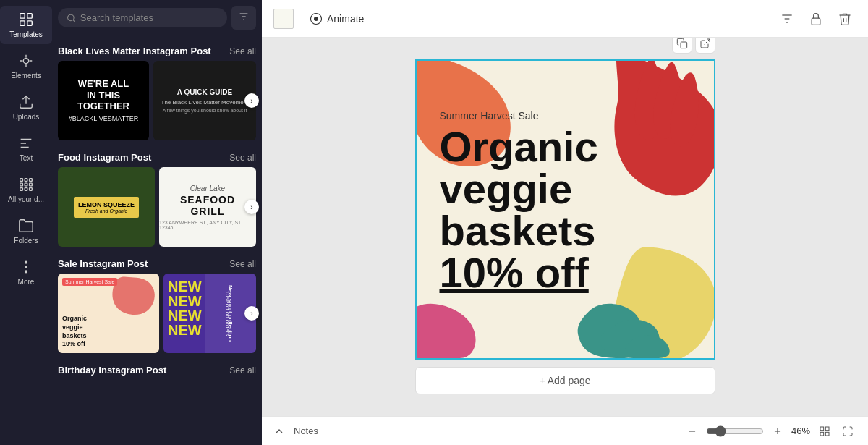 This screenshot has width=868, height=445. I want to click on zoom-level: 46%, so click(801, 431).